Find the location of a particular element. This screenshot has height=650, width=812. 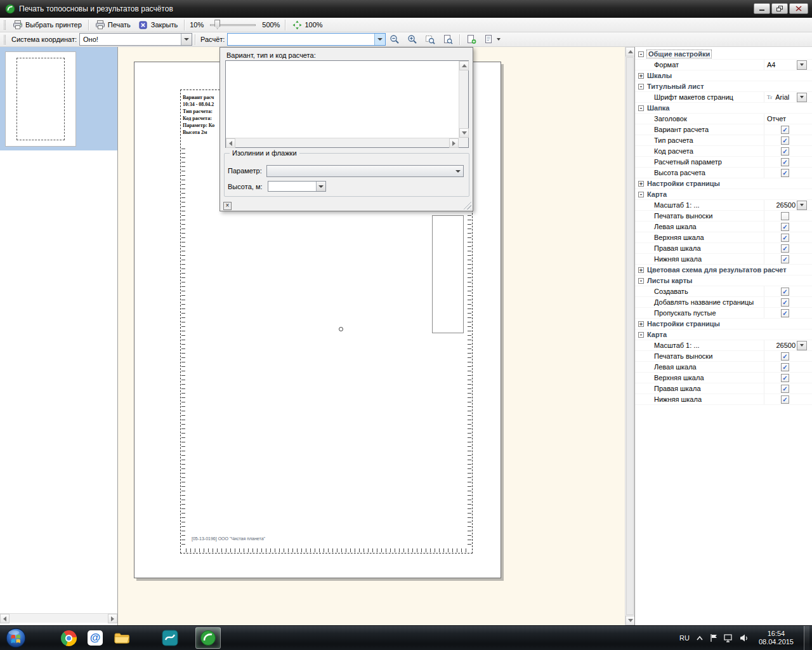

taskbar-button-app1 is located at coordinates (170, 638).